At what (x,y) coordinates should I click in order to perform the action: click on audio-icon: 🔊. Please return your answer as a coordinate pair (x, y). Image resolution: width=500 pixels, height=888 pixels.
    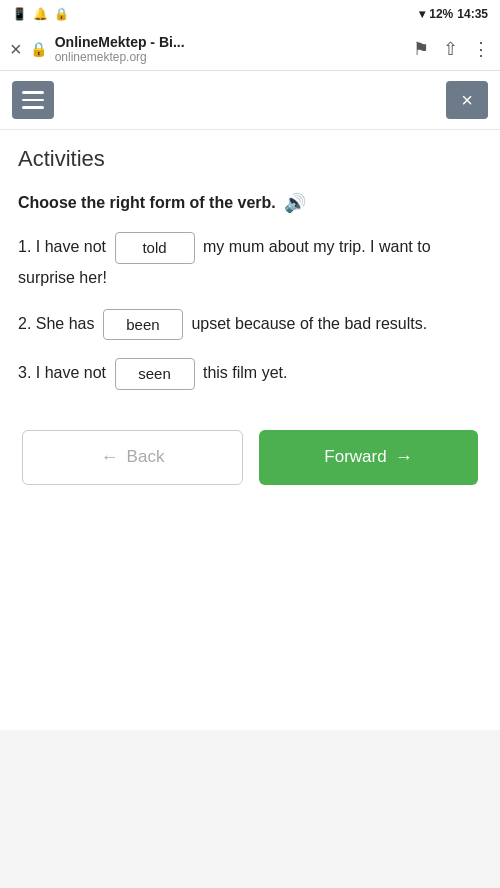
    Looking at the image, I should click on (295, 203).